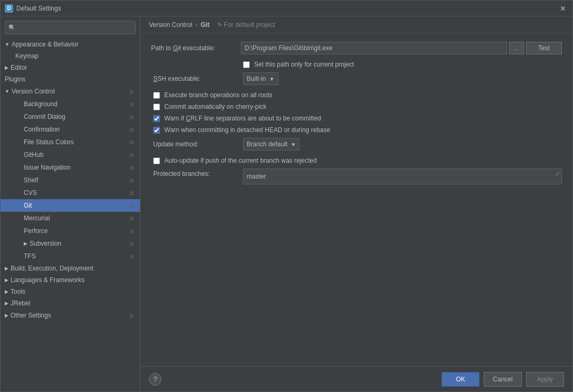 This screenshot has width=573, height=392. What do you see at coordinates (70, 303) in the screenshot?
I see `sidebar-item-jrebel: ▶ JRebel` at bounding box center [70, 303].